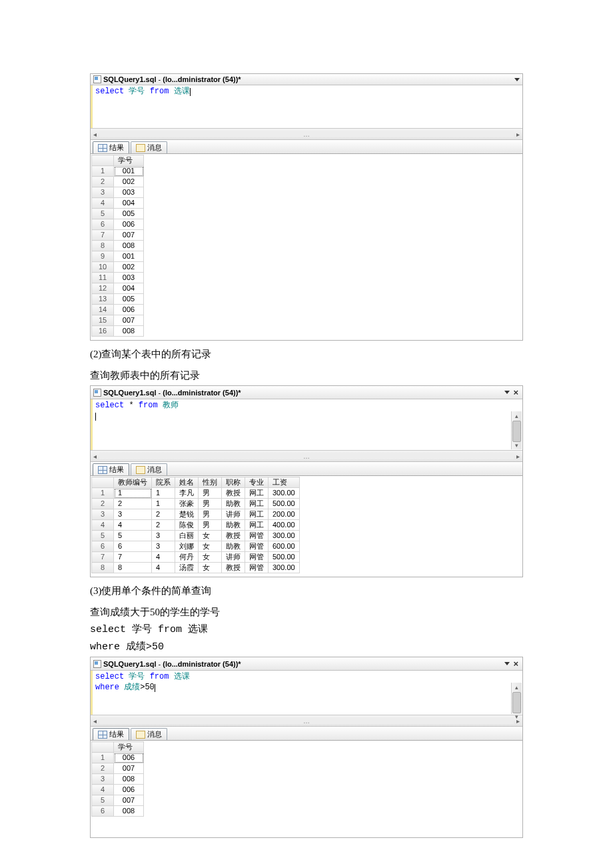 The image size is (613, 868). I want to click on panel3-h-scrollbar: ◂ … ▸, so click(306, 720).